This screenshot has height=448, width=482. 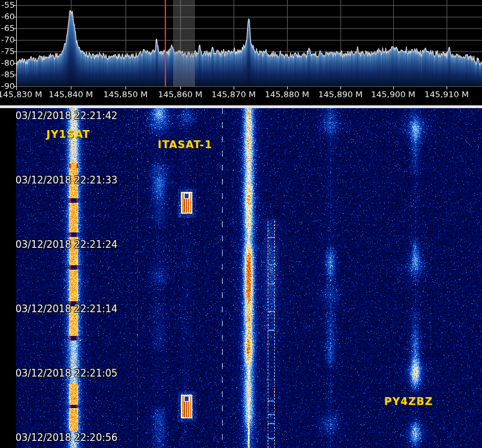 I want to click on freq-tick-label: 145,850 M, so click(x=125, y=94).